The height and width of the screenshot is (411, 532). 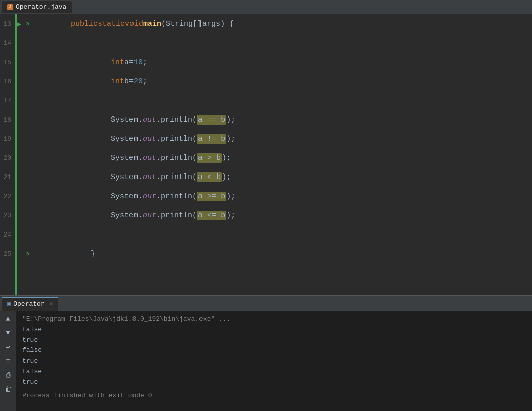 I want to click on print-button: ⎙, so click(x=8, y=375).